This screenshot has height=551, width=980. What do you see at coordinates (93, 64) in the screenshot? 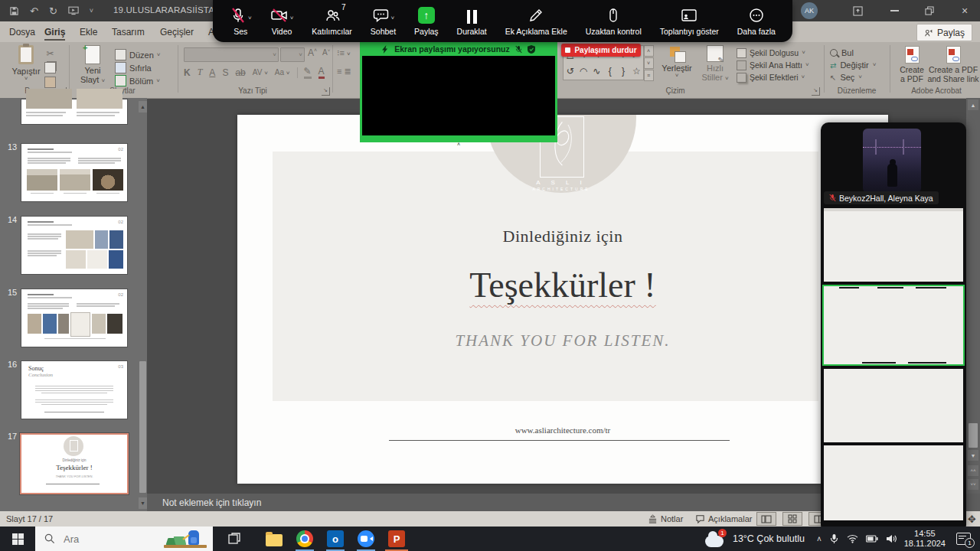
I see `new-slide-button: + Yeni Slayt ˅` at bounding box center [93, 64].